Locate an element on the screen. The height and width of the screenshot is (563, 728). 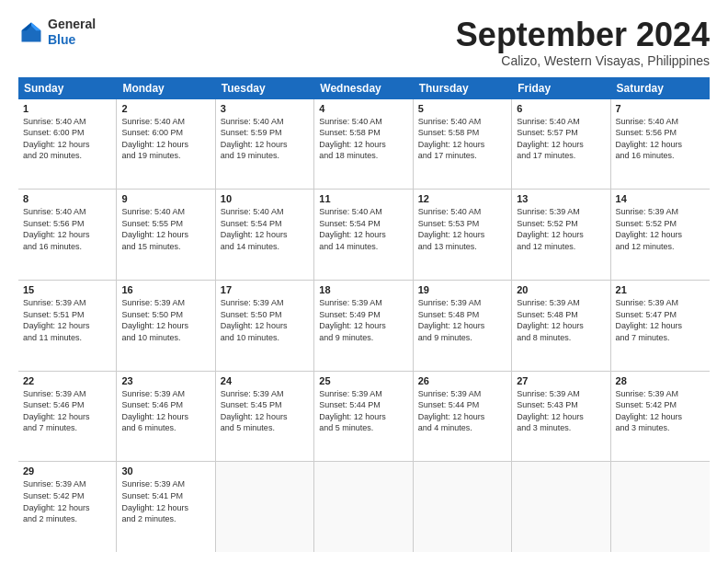
cal-cell-4-4: 25Sunrise: 5:39 AM Sunset: 5:44 PM Dayli… is located at coordinates (364, 417).